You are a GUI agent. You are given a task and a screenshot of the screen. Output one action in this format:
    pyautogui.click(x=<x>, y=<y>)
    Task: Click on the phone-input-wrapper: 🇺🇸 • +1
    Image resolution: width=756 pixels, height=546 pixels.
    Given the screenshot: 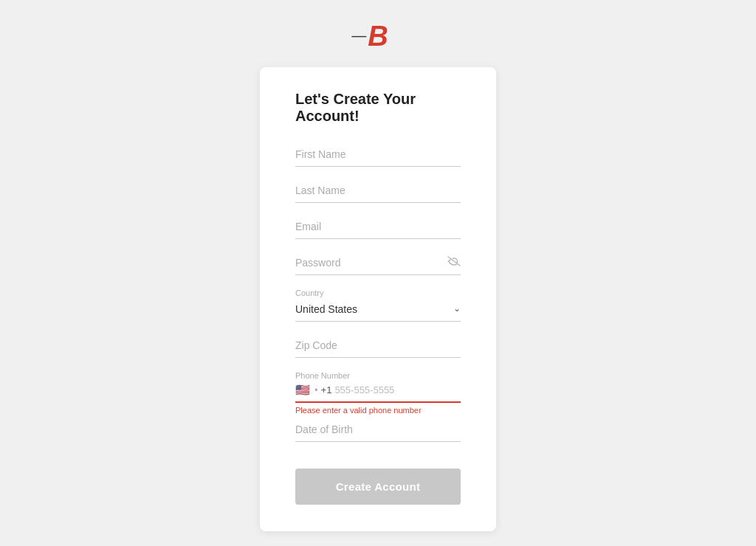 What is the action you would take?
    pyautogui.click(x=378, y=393)
    